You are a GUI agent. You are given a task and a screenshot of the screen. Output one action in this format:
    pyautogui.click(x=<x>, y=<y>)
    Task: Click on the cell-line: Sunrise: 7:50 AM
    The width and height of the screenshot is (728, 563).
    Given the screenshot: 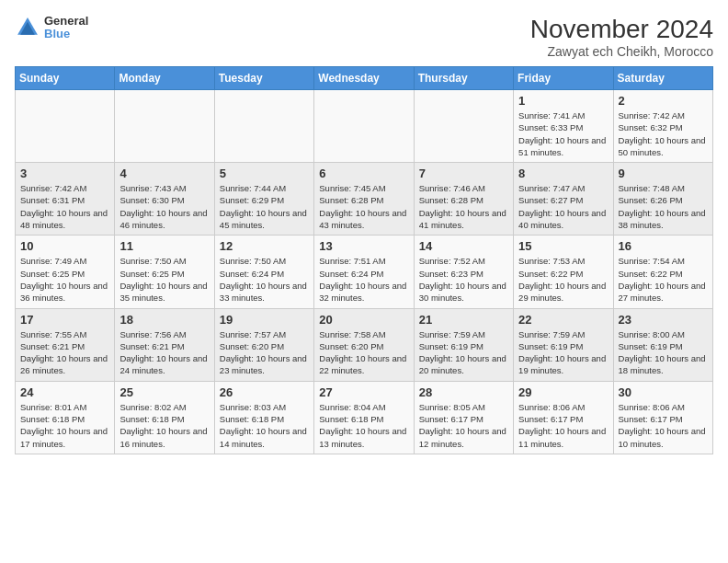 What is the action you would take?
    pyautogui.click(x=253, y=261)
    